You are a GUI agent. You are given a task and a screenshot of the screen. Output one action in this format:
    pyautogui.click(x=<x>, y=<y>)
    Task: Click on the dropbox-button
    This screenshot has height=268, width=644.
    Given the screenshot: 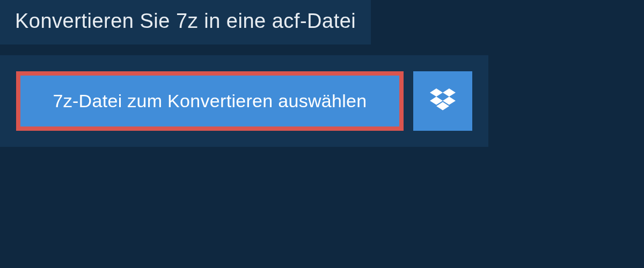 What is the action you would take?
    pyautogui.click(x=443, y=101)
    